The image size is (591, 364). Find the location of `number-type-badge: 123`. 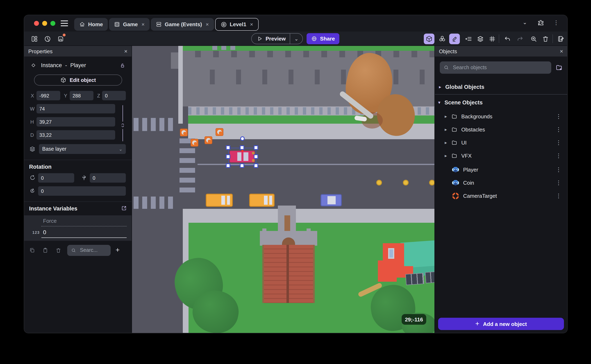

number-type-badge: 123 is located at coordinates (36, 233).